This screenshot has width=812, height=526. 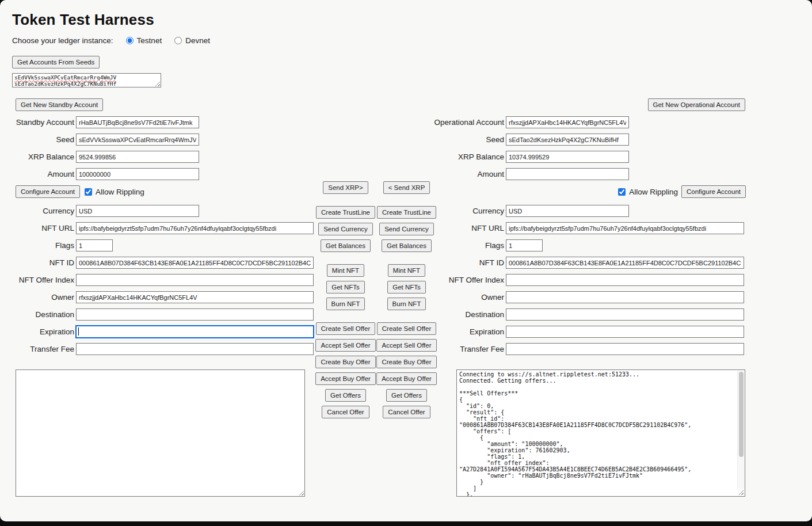 What do you see at coordinates (44, 314) in the screenshot?
I see `standby-destination-label: Destination` at bounding box center [44, 314].